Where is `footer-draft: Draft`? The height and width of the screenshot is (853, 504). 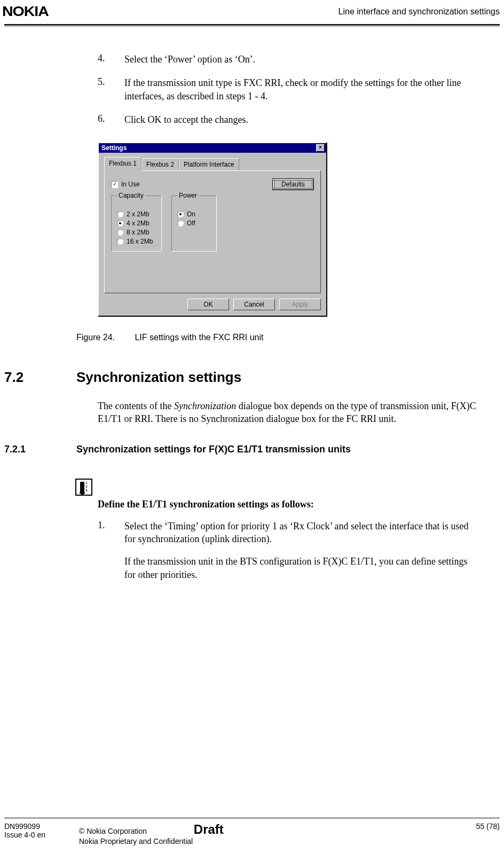 footer-draft: Draft is located at coordinates (209, 829).